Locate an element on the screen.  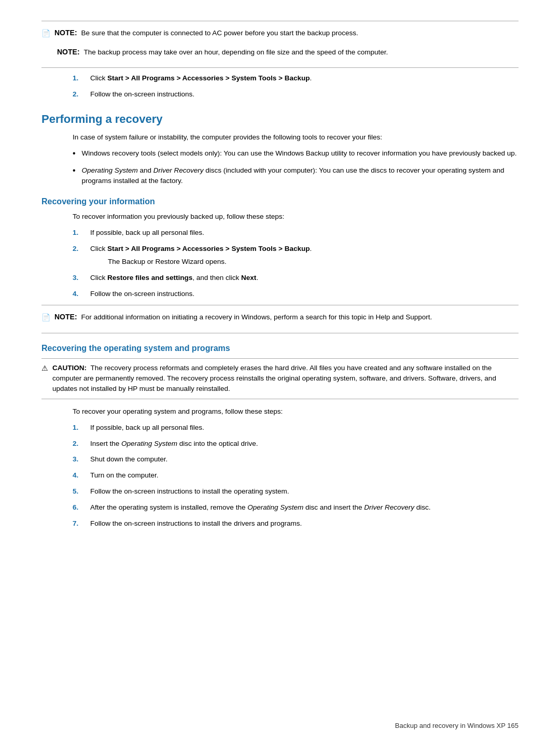
recover-os-step-1: 1. If possible, back up all personal fil… is located at coordinates (296, 428).